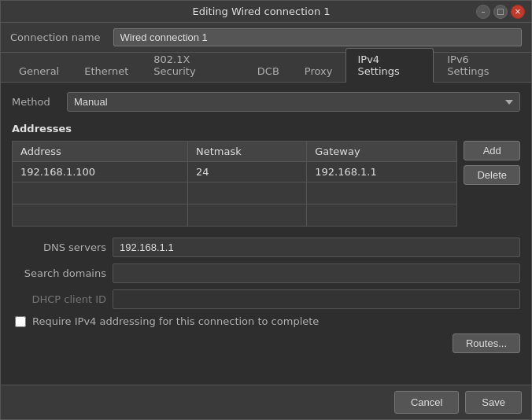  What do you see at coordinates (483, 12) in the screenshot?
I see `minimize-button: –` at bounding box center [483, 12].